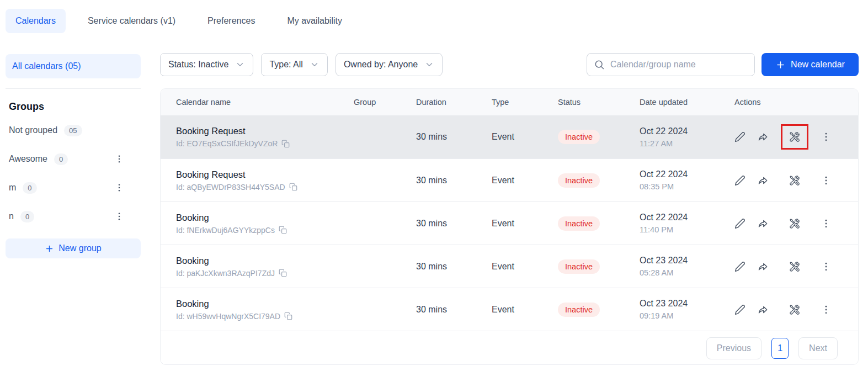 The height and width of the screenshot is (366, 868). Describe the element at coordinates (179, 21) in the screenshot. I see `top-nav: Calendars Service calendars (v1) Prefere…` at that location.